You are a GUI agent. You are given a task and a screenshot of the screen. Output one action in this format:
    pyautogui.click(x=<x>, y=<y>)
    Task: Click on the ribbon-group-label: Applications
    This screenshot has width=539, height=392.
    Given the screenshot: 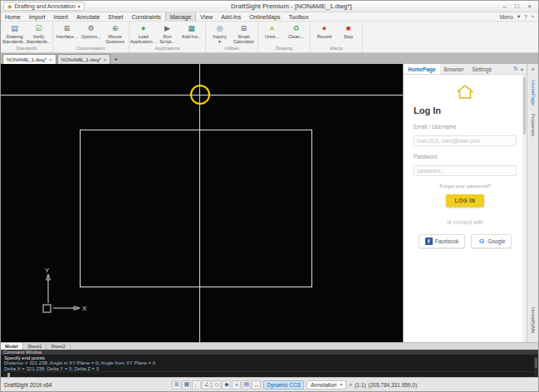 What is the action you would take?
    pyautogui.click(x=168, y=49)
    